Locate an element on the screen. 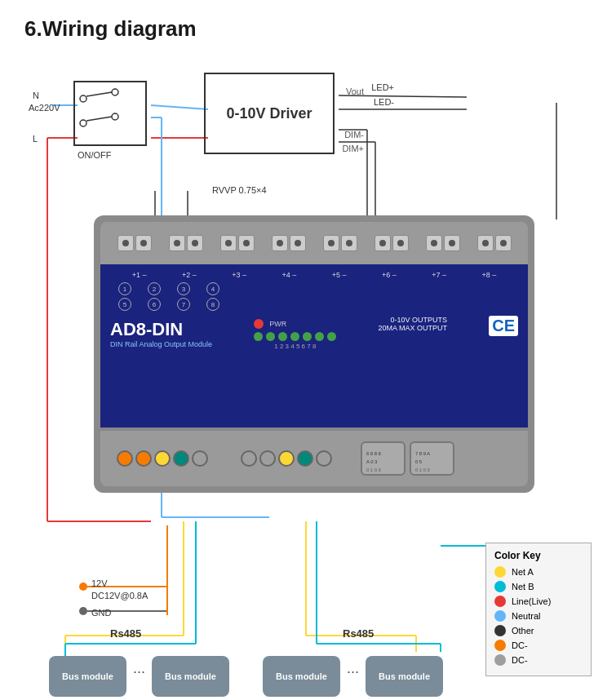 The width and height of the screenshot is (616, 700). svg-text: 0 5 is located at coordinates (419, 462).